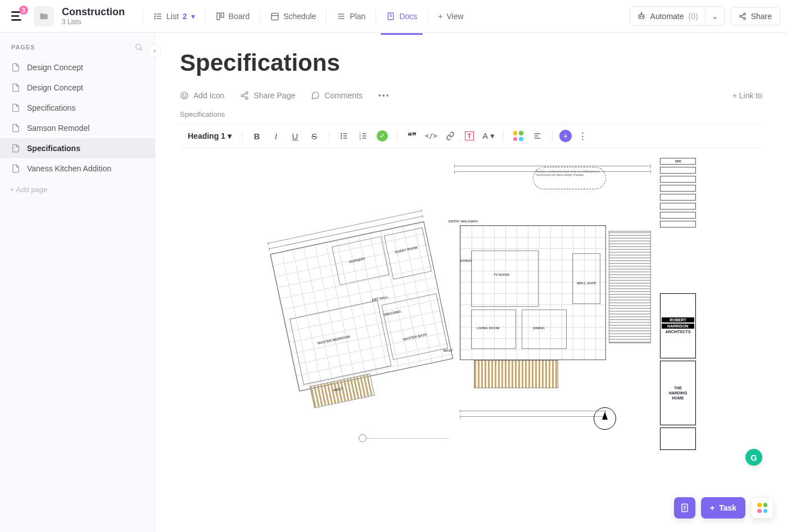 The image size is (787, 532). What do you see at coordinates (314, 136) in the screenshot?
I see `strike-button: S` at bounding box center [314, 136].